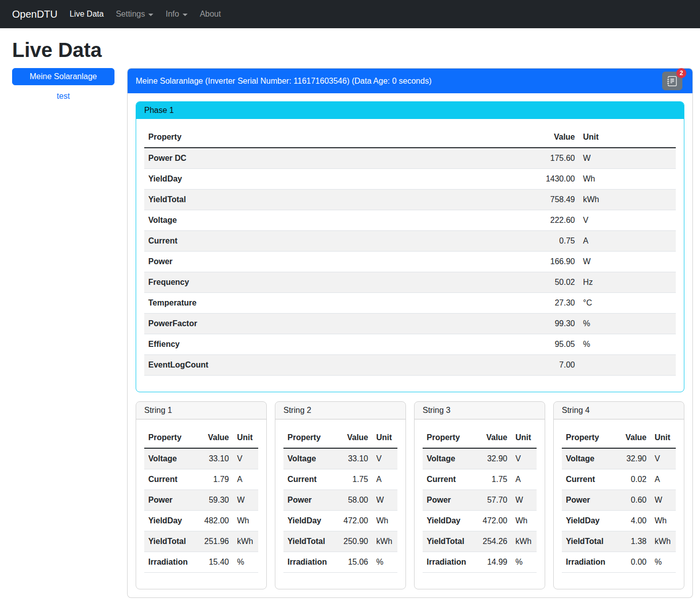  I want to click on value-cell: 4.00, so click(632, 521).